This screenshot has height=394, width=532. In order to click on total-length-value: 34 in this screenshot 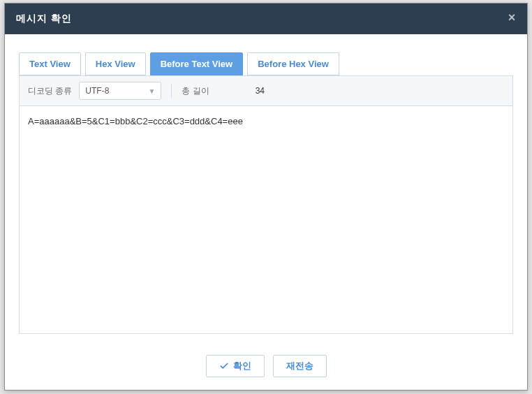, I will do `click(260, 91)`.